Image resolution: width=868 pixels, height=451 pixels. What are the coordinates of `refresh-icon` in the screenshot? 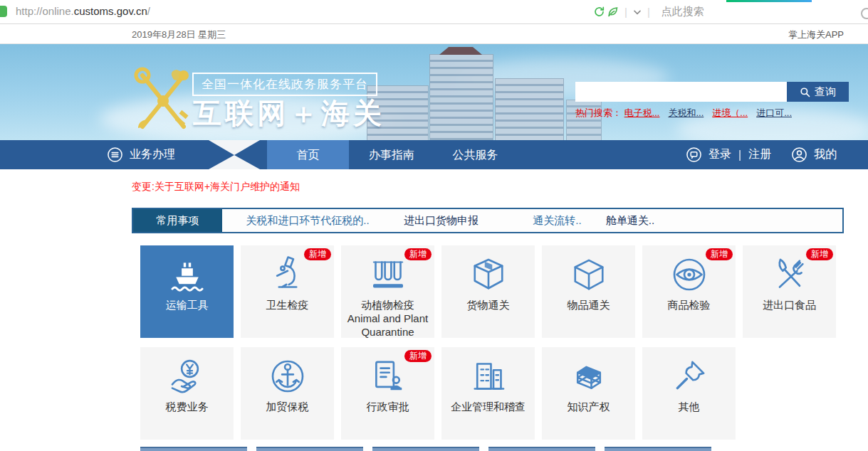 It's located at (600, 11).